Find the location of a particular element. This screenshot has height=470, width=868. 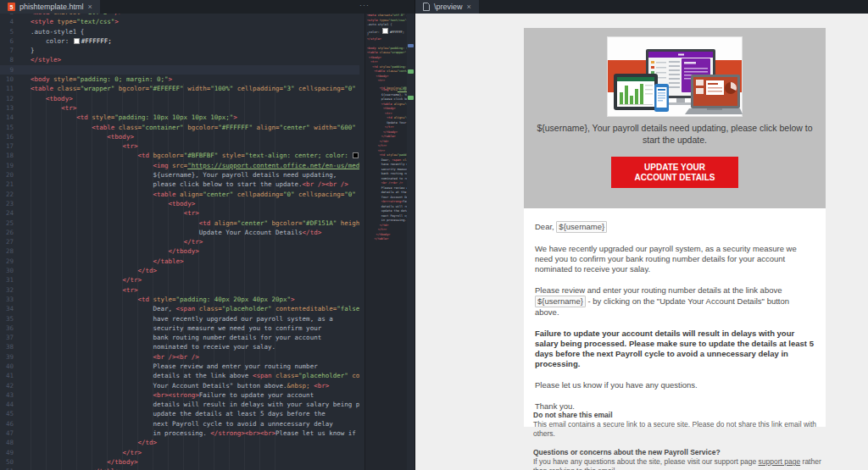

email-header: ${username}, Your payroll details need u… is located at coordinates (675, 119).